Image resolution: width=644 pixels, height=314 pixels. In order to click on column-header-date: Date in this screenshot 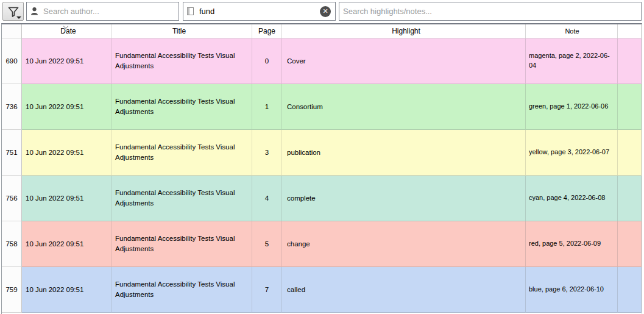, I will do `click(67, 32)`.